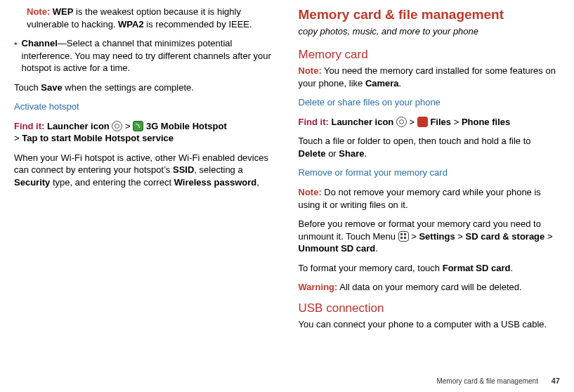 Image resolution: width=574 pixels, height=392 pixels. Describe the element at coordinates (488, 381) in the screenshot. I see `footer-text: Memory card & file management` at that location.